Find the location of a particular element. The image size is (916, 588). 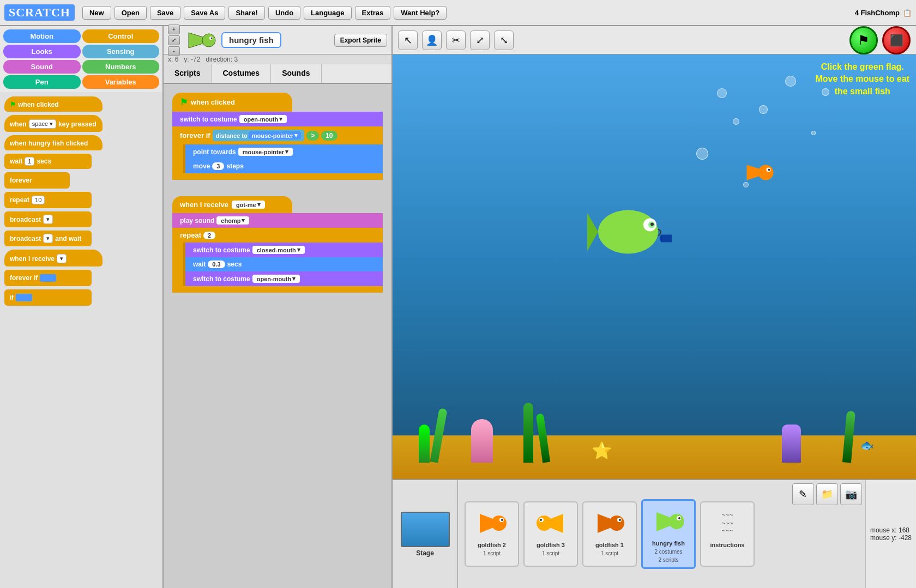

export-sprite-button: Export Sprite is located at coordinates (361, 40).